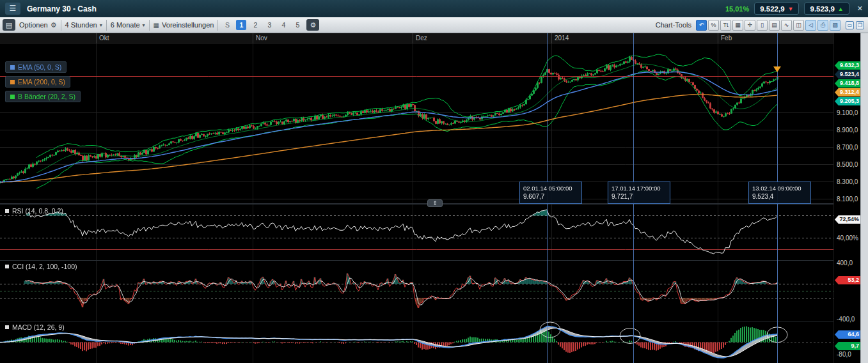 This screenshot has height=363, width=868. I want to click on legend-ema200: EMA (200, 0, S), so click(38, 82).